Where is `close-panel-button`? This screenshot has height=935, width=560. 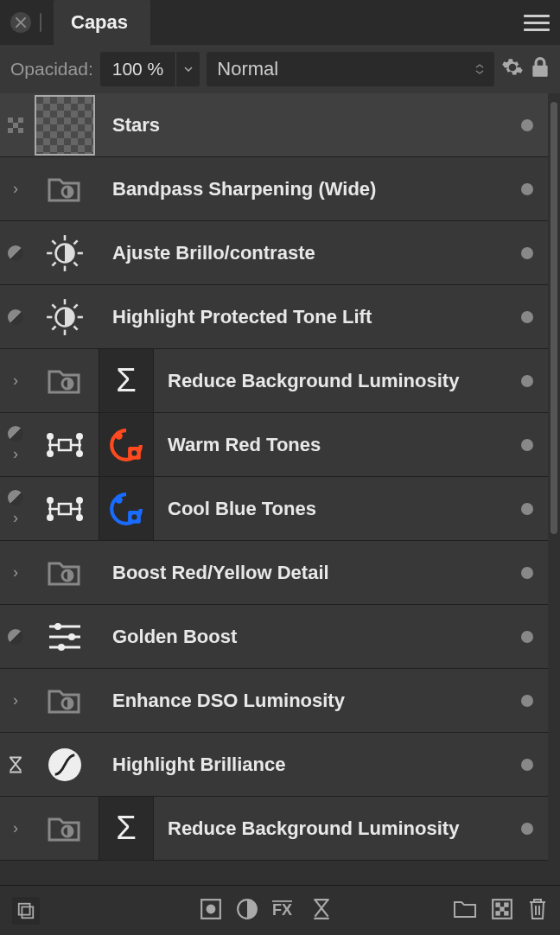
close-panel-button is located at coordinates (21, 22).